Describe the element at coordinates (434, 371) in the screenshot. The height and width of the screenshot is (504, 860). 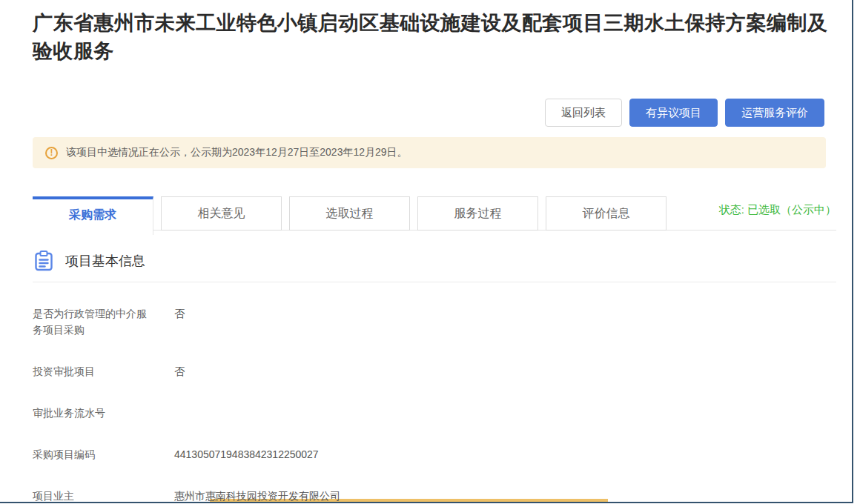
I see `field-row-investment-approval: 投资审批项目 否` at that location.